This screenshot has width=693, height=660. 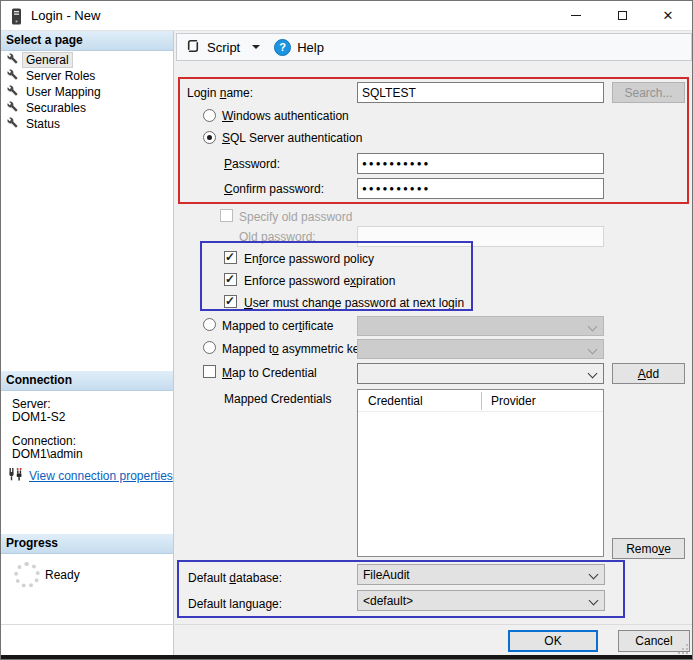 What do you see at coordinates (38, 417) in the screenshot?
I see `server-value: DOM1-S2` at bounding box center [38, 417].